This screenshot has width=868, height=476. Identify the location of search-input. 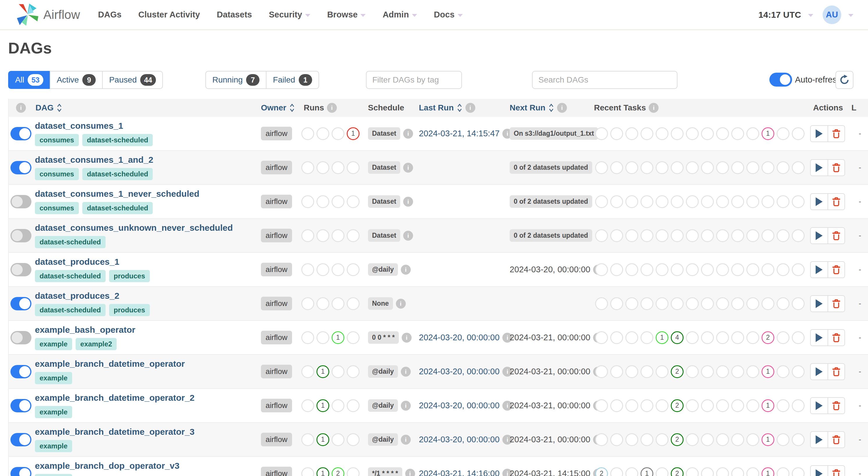
(605, 80).